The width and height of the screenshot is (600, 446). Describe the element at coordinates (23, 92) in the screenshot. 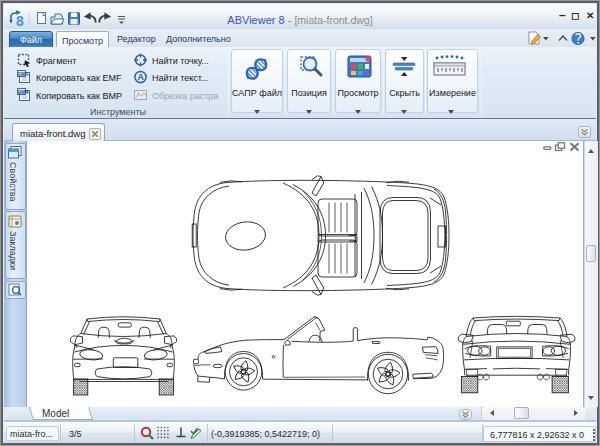

I see `svg-text: BMP` at that location.